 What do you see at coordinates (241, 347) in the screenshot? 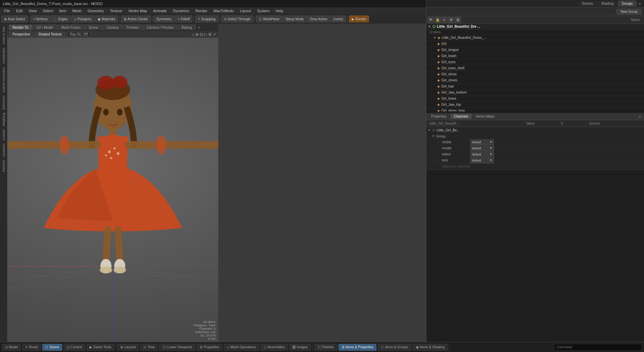
I see `status-mesh-operations-button: ◇ Mesh Operations` at bounding box center [241, 347].